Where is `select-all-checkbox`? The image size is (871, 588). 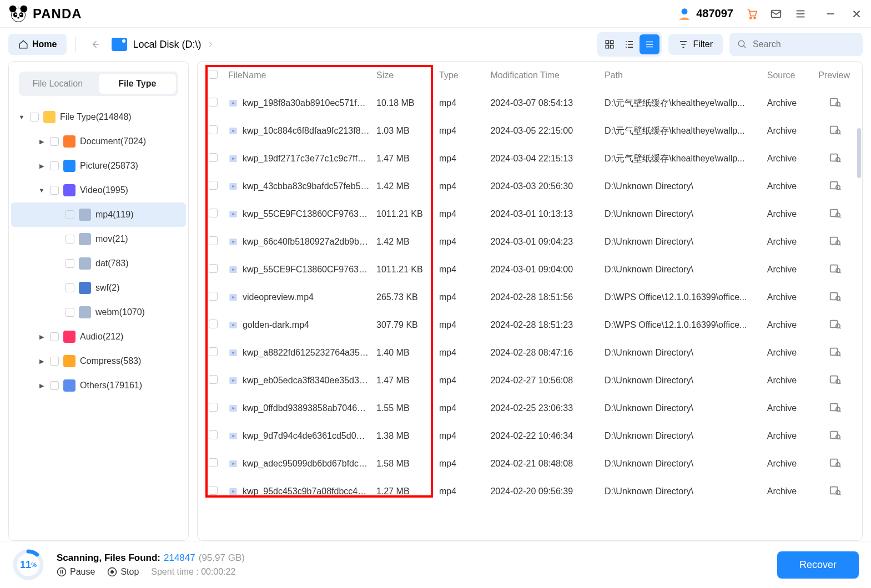 select-all-checkbox is located at coordinates (213, 74).